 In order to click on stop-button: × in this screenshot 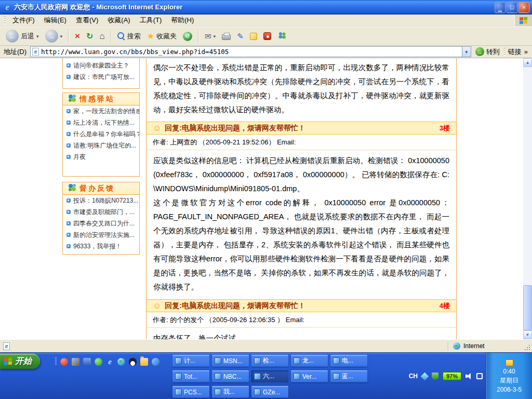, I will do `click(77, 36)`.